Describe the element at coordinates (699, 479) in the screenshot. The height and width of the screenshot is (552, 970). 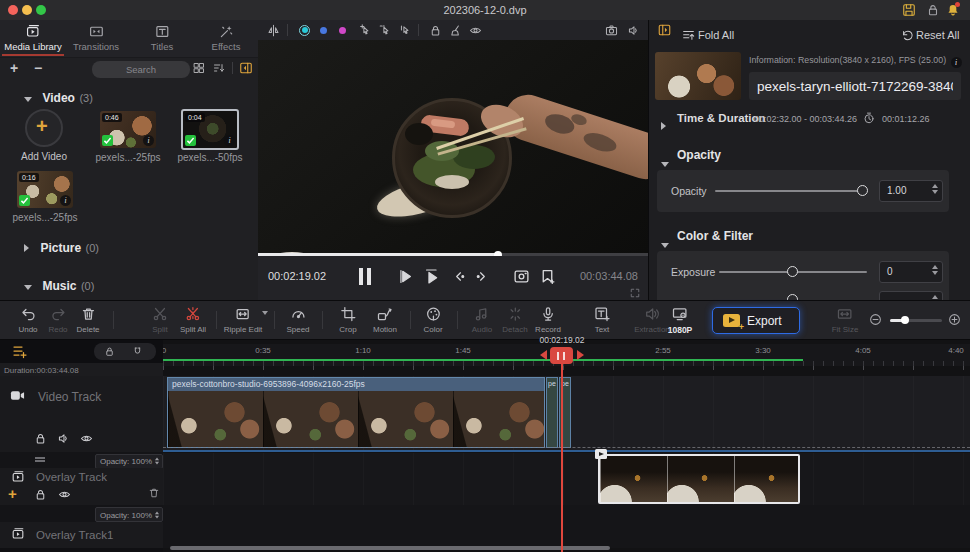
I see `overlay-clip-selected` at that location.